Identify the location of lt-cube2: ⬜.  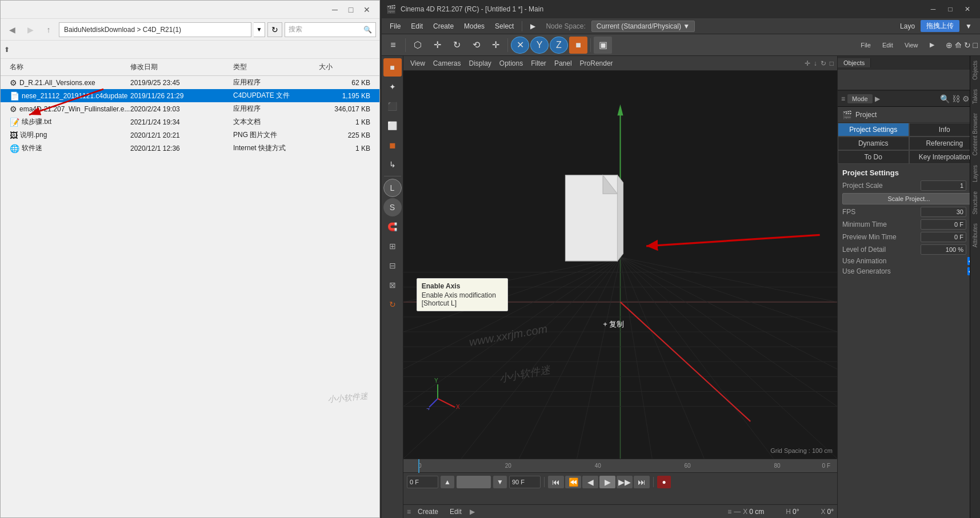
(393, 126).